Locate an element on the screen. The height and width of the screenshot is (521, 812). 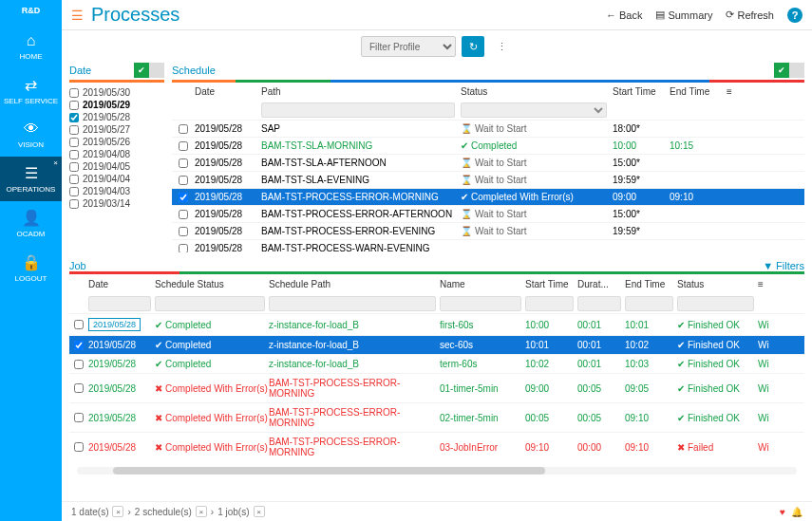
horizontal-scrollbar is located at coordinates (437, 471).